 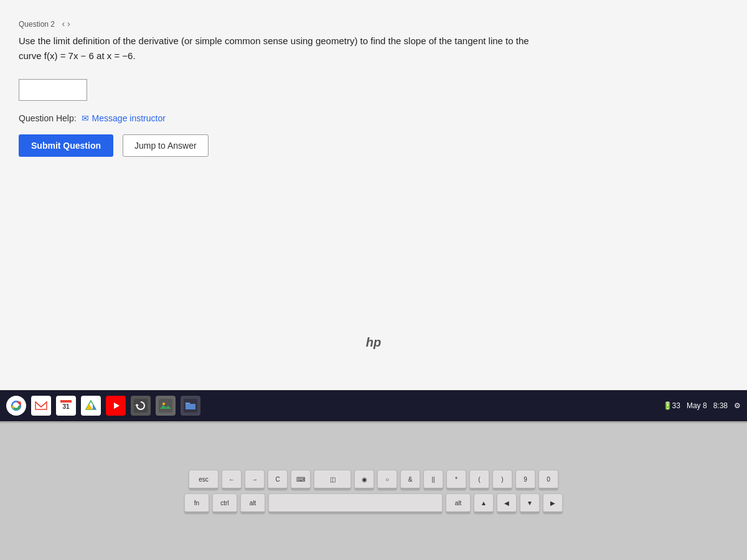 I want to click on taskbar-icon-drive, so click(x=91, y=406).